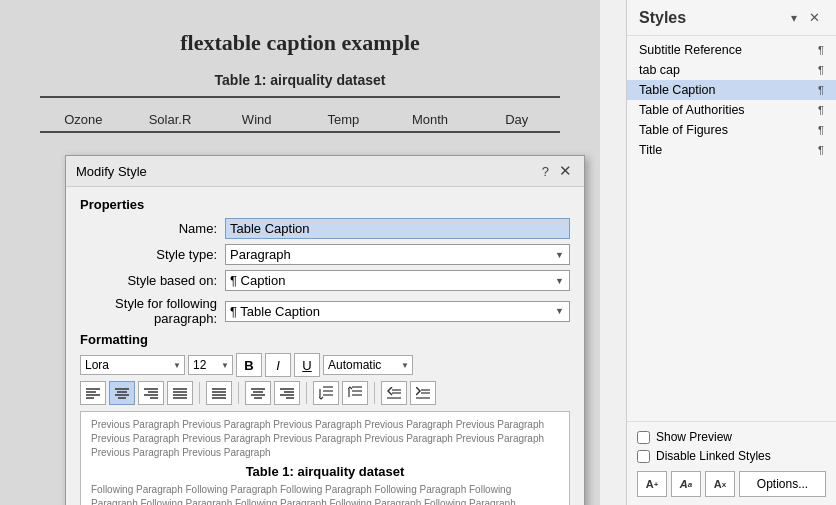 The height and width of the screenshot is (505, 836). I want to click on preview-previous-text: Previous Paragraph Previous Paragraph Pr…, so click(325, 439).